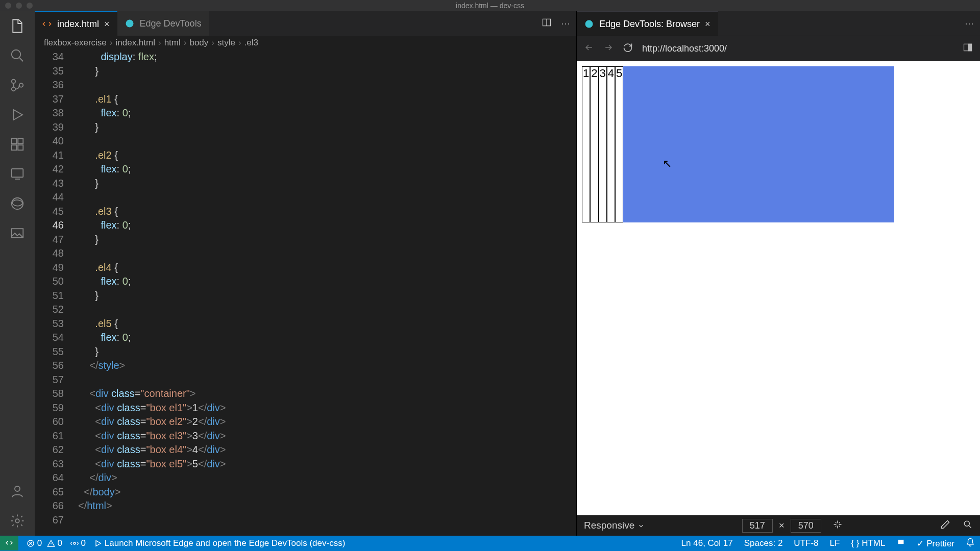  Describe the element at coordinates (611, 144) in the screenshot. I see `preview-box: 4` at that location.